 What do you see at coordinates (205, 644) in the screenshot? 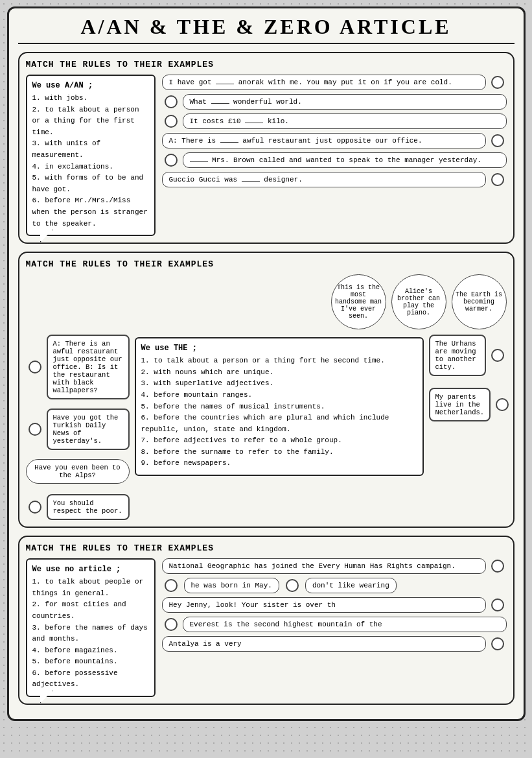
I see `sec3-ex5-text: Antalya is a very` at bounding box center [205, 644].